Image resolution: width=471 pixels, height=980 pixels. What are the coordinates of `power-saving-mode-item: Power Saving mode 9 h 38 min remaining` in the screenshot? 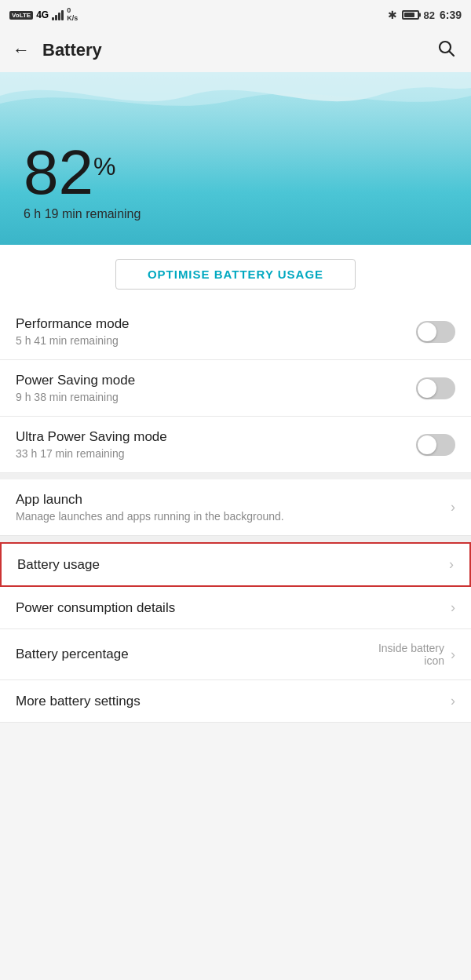 It's located at (236, 388).